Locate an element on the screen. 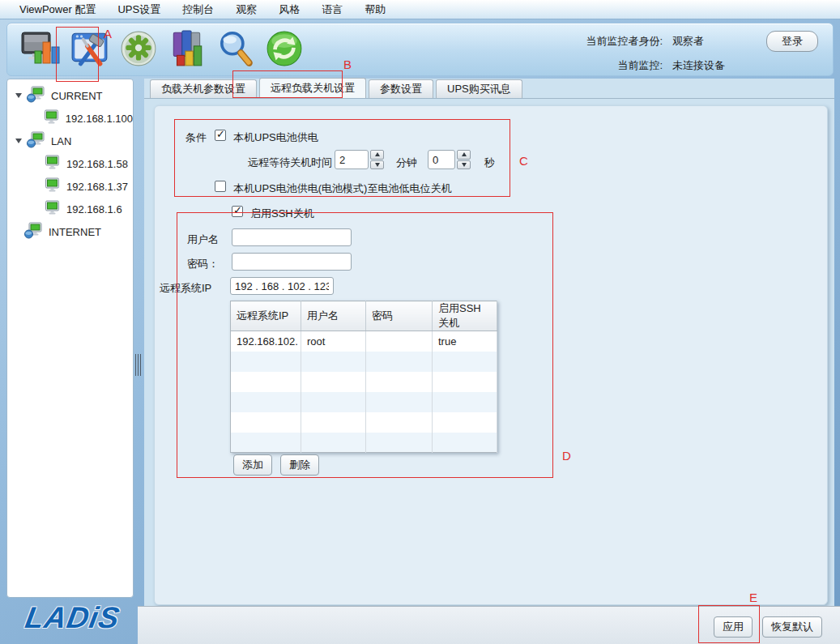 The width and height of the screenshot is (840, 644). column-header: 远程系统IP is located at coordinates (266, 316).